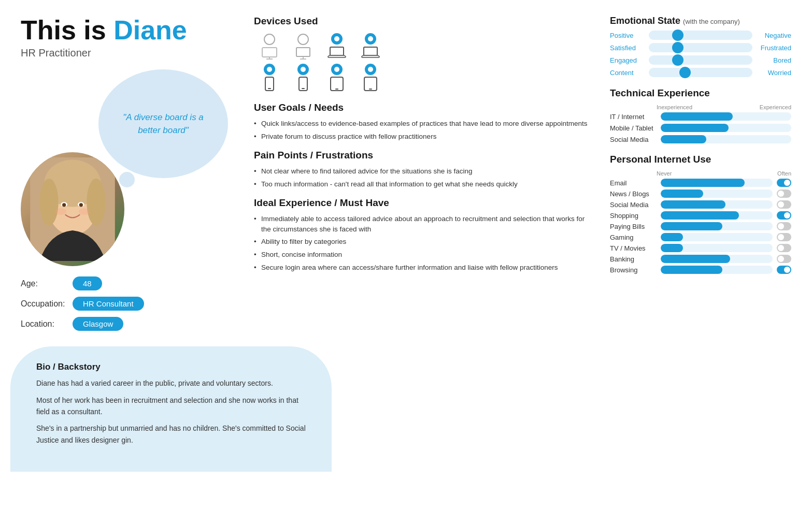 Image resolution: width=812 pixels, height=525 pixels. What do you see at coordinates (44, 324) in the screenshot?
I see `location-label: Location:` at bounding box center [44, 324].